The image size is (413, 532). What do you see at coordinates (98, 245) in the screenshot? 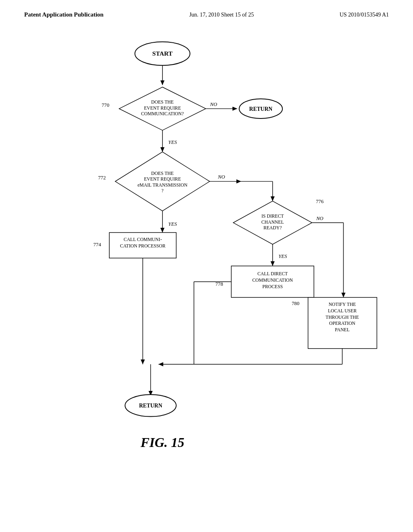
I see `label-774: 774` at bounding box center [98, 245].